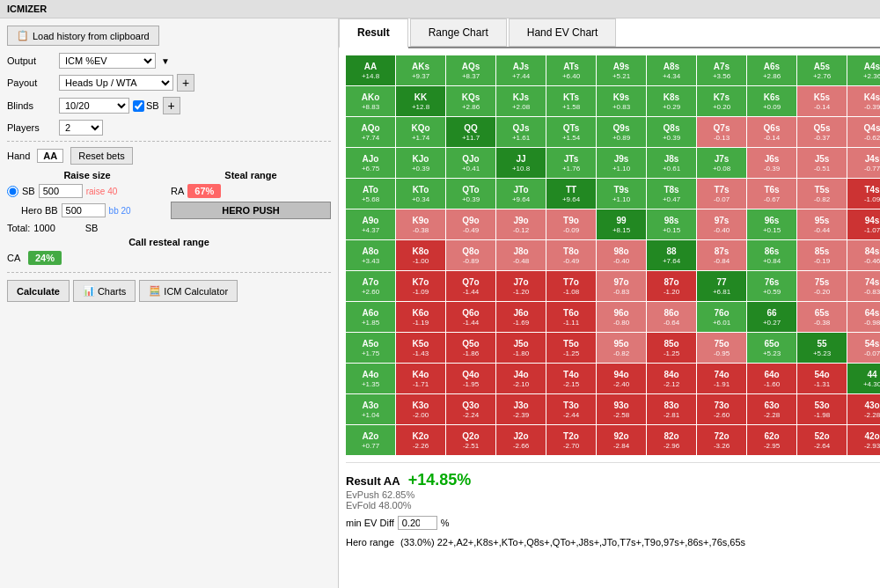 This screenshot has height=588, width=880. What do you see at coordinates (621, 409) in the screenshot?
I see `matrix-cell: 93o-2.58` at bounding box center [621, 409].